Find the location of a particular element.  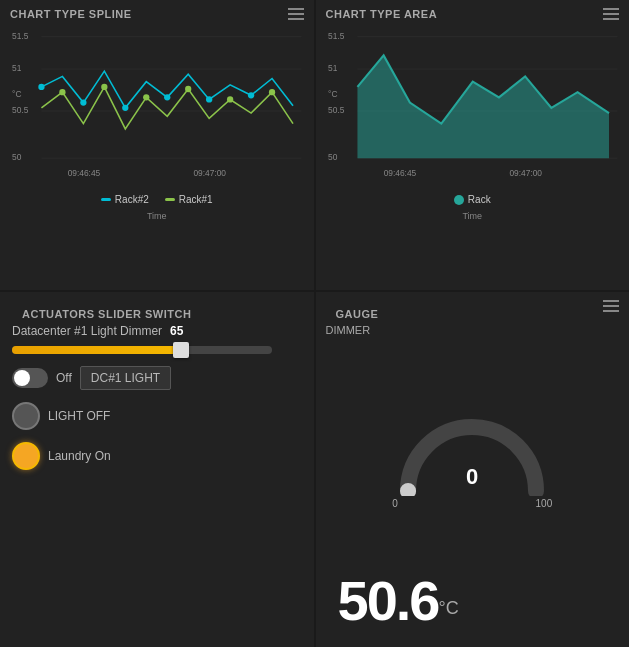

toggle-row-laundry: Laundry On is located at coordinates (157, 456).